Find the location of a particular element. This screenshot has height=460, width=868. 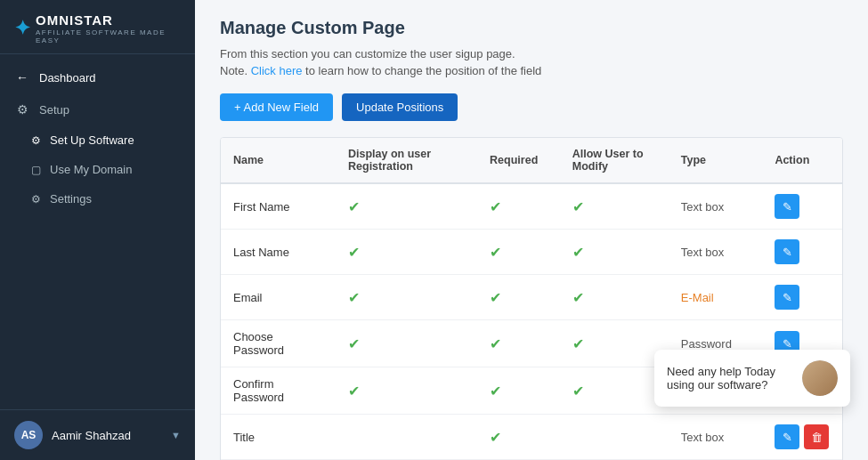

sidebar-item-set-up-software: ⚙ Set Up Software is located at coordinates (98, 141).